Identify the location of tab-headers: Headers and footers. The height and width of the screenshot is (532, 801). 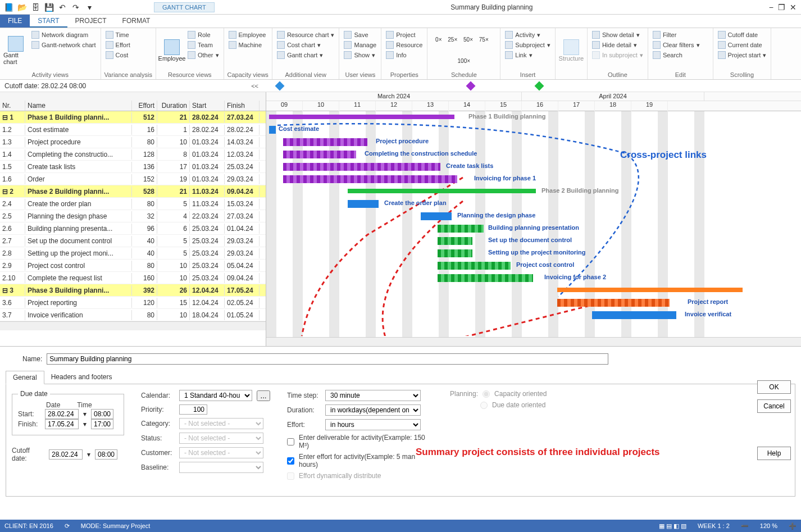
(82, 378).